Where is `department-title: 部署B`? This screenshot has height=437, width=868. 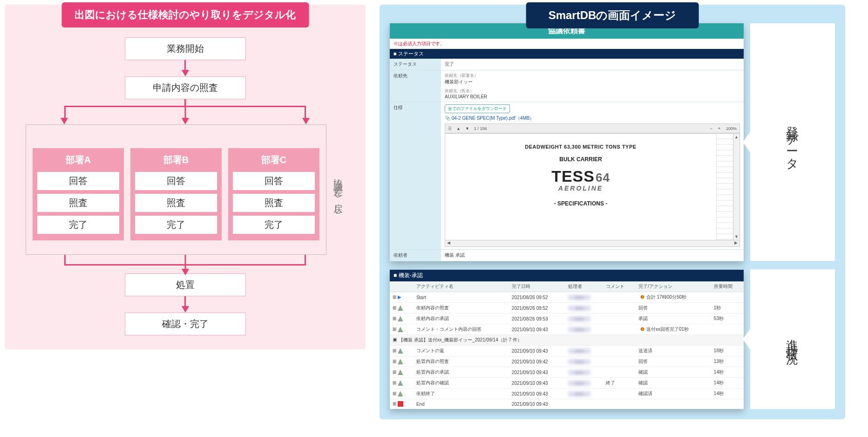 department-title: 部署B is located at coordinates (176, 160).